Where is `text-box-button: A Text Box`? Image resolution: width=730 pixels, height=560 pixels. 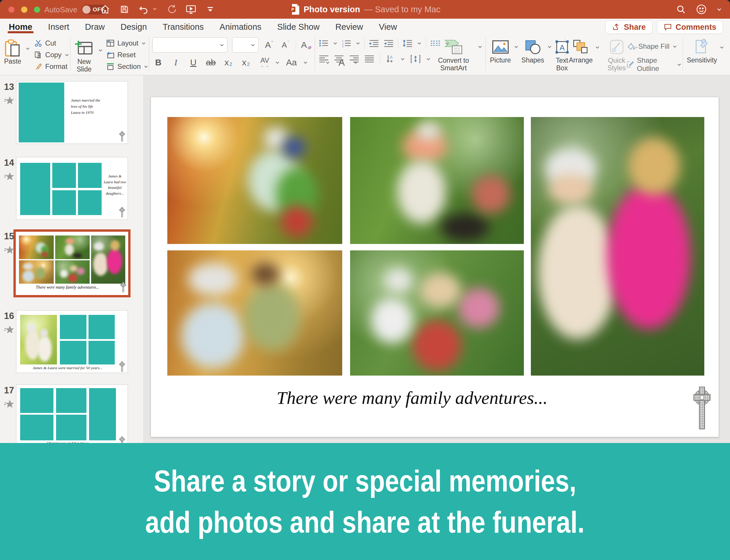 text-box-button: A Text Box is located at coordinates (562, 55).